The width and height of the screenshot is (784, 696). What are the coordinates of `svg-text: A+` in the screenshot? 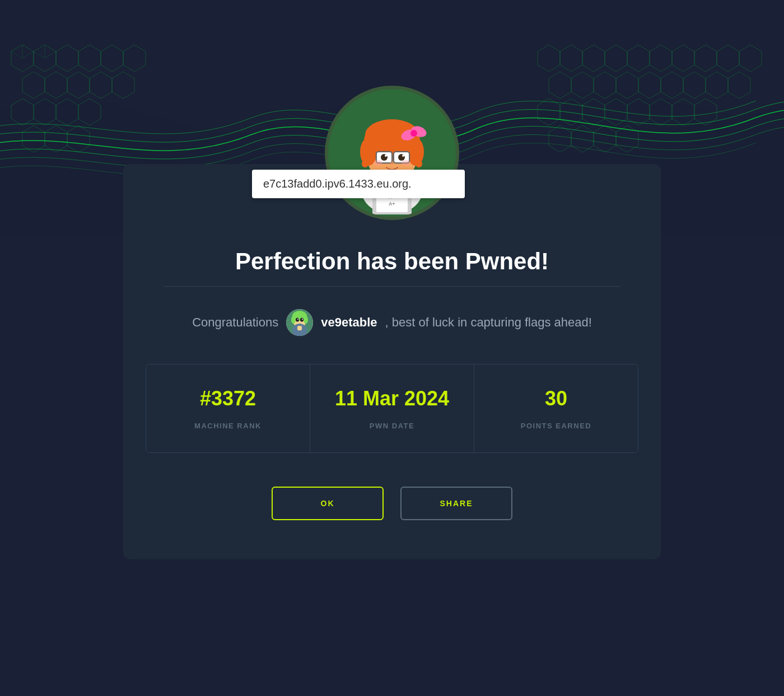 It's located at (392, 204).